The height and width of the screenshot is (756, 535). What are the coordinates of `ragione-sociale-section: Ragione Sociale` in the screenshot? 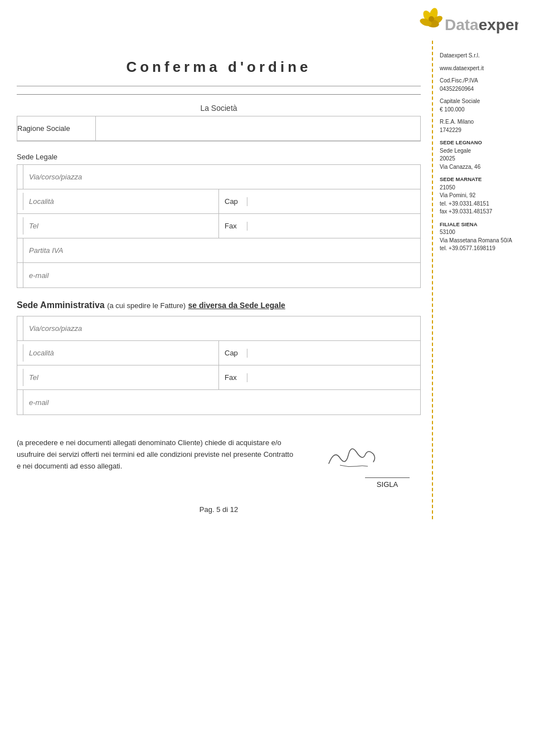 It's located at (218, 129).